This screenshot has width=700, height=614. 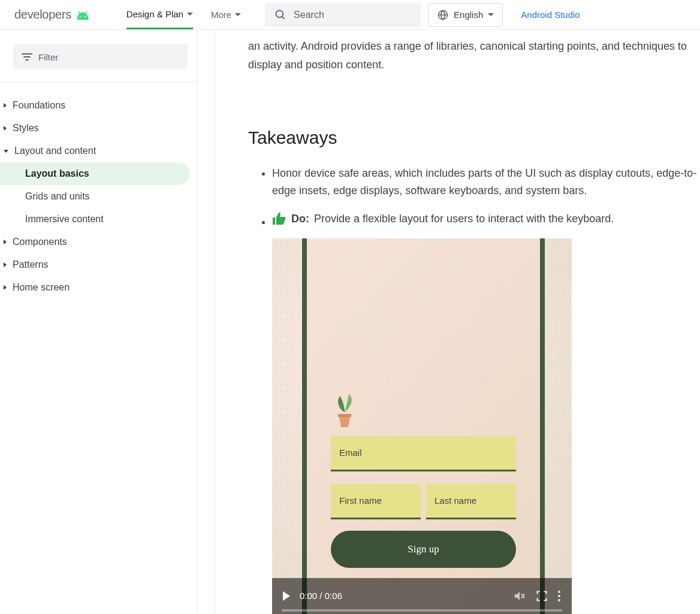 What do you see at coordinates (422, 596) in the screenshot?
I see `video-controls: 0:00 / 0:06` at bounding box center [422, 596].